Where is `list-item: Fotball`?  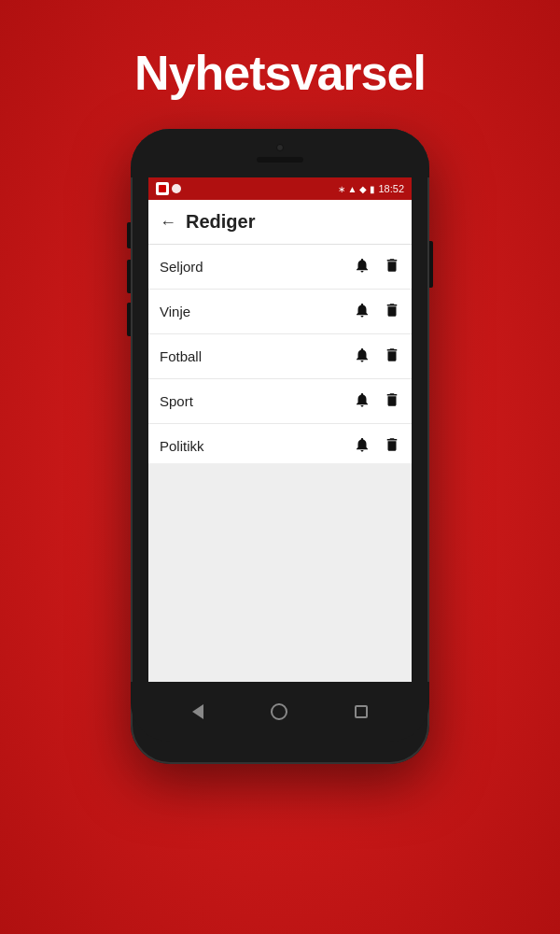 list-item: Fotball is located at coordinates (280, 357).